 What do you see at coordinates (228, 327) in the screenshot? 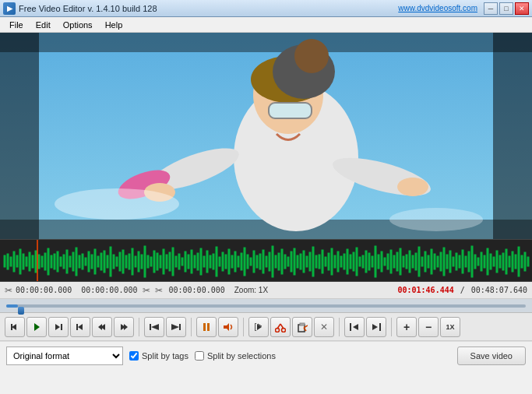
I see `volume-button` at bounding box center [228, 327].